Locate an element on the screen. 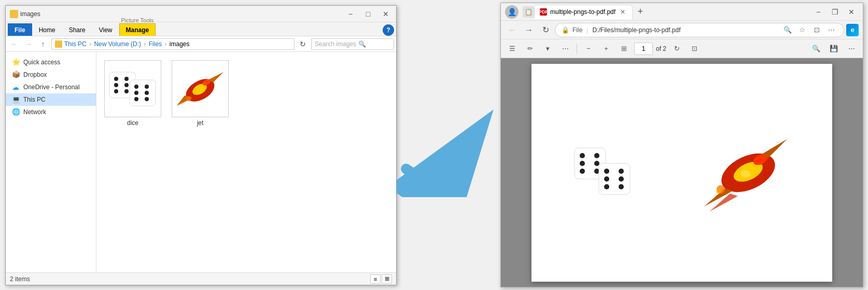  pdf-draw-dropdown: ▾ is located at coordinates (548, 49).